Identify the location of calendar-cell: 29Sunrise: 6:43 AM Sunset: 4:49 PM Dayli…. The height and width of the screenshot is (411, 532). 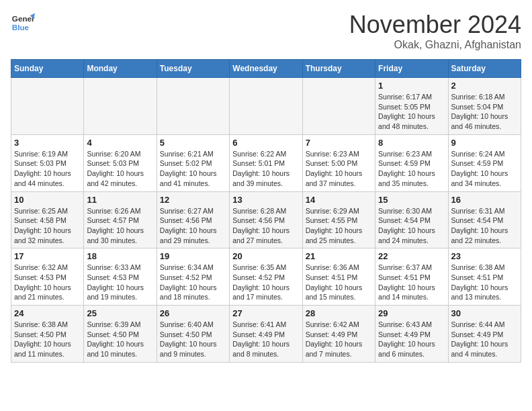
(412, 334).